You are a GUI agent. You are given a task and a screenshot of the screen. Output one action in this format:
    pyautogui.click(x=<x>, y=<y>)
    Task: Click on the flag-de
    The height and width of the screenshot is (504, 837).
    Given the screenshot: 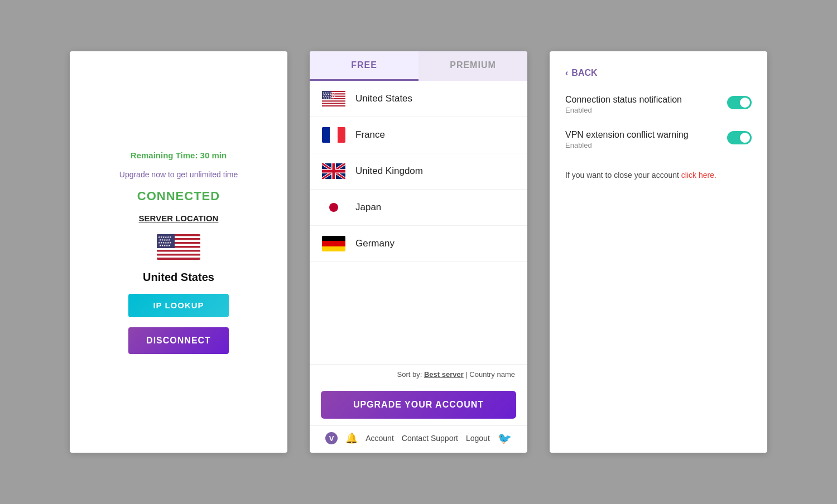 What is the action you would take?
    pyautogui.click(x=334, y=244)
    